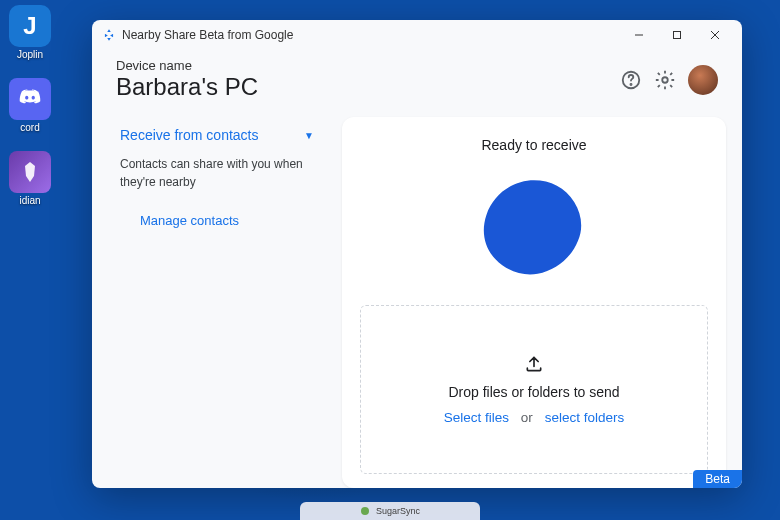 Image resolution: width=780 pixels, height=520 pixels. I want to click on dropdown-label: Receive from contacts, so click(190, 135).